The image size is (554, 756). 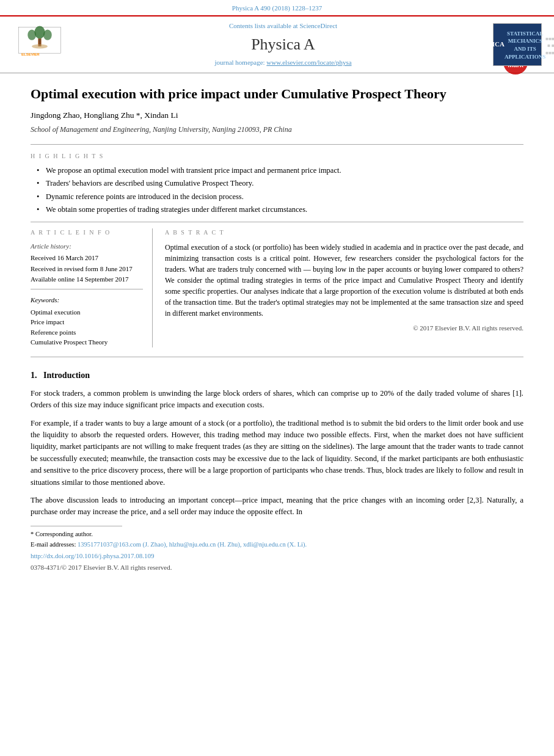 What do you see at coordinates (76, 526) in the screenshot?
I see `footnote-divider` at bounding box center [76, 526].